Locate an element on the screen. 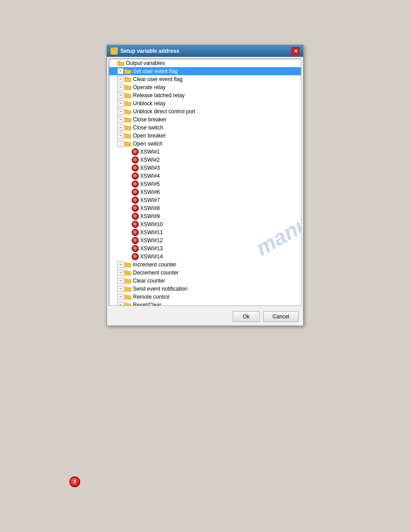 The height and width of the screenshot is (532, 411). tree-item-close_breaker: + Close breaker is located at coordinates (205, 120).